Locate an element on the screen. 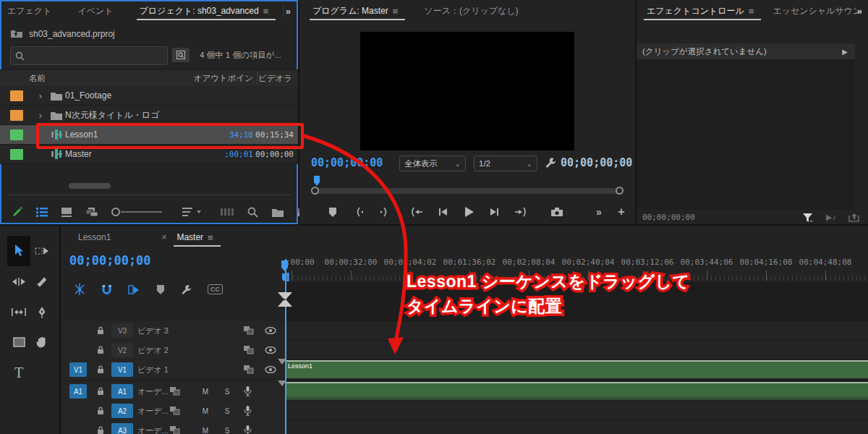 This screenshot has height=434, width=868. program-timecode: 00;00;00;00 is located at coordinates (347, 163).